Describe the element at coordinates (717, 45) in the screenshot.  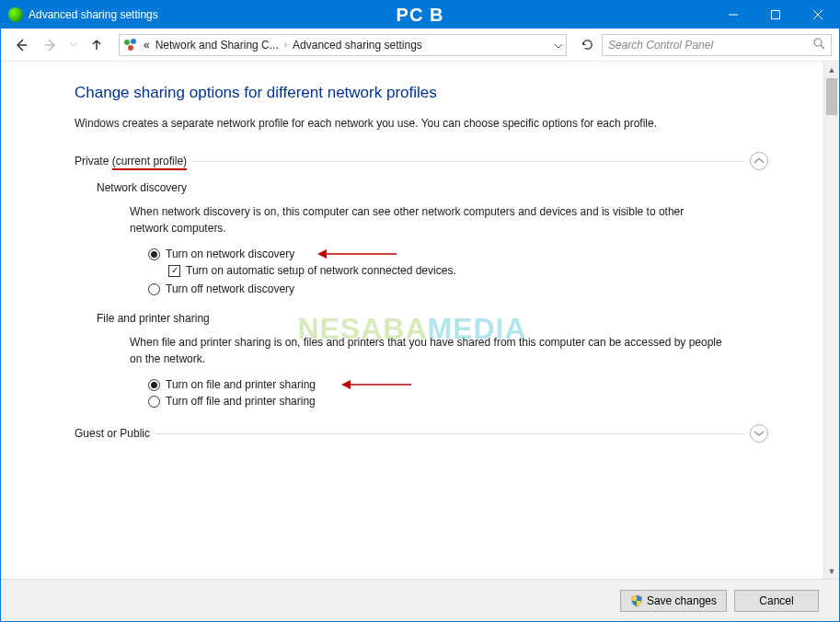
I see `search-input: Search Control Panel` at that location.